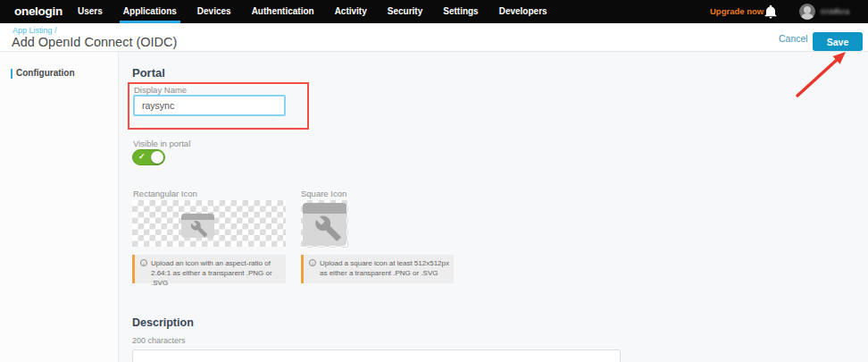 Image resolution: width=868 pixels, height=362 pixels. I want to click on toggle-check-icon: ✓, so click(142, 156).